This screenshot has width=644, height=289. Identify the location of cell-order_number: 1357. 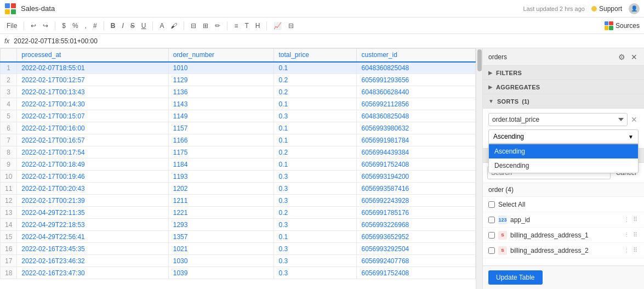
(221, 237).